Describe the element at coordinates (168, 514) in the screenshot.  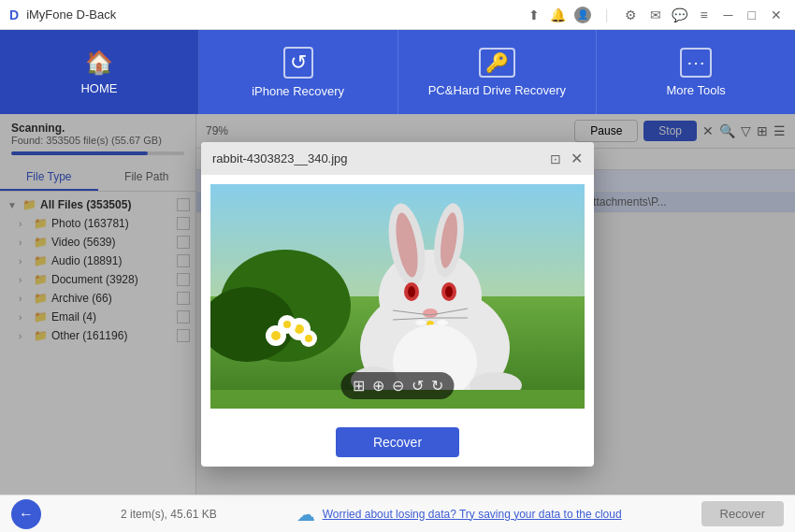
I see `items-info: 2 item(s), 45.61 KB` at that location.